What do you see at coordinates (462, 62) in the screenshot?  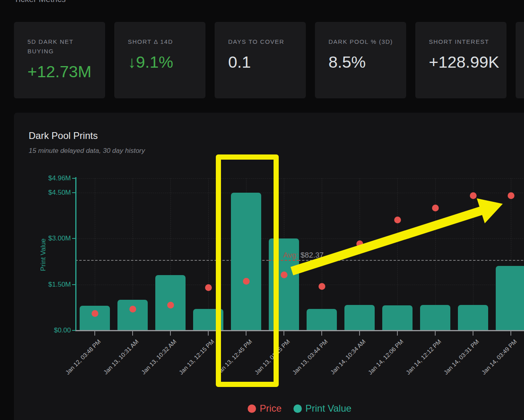 I see `metric-value: +128.99K` at bounding box center [462, 62].